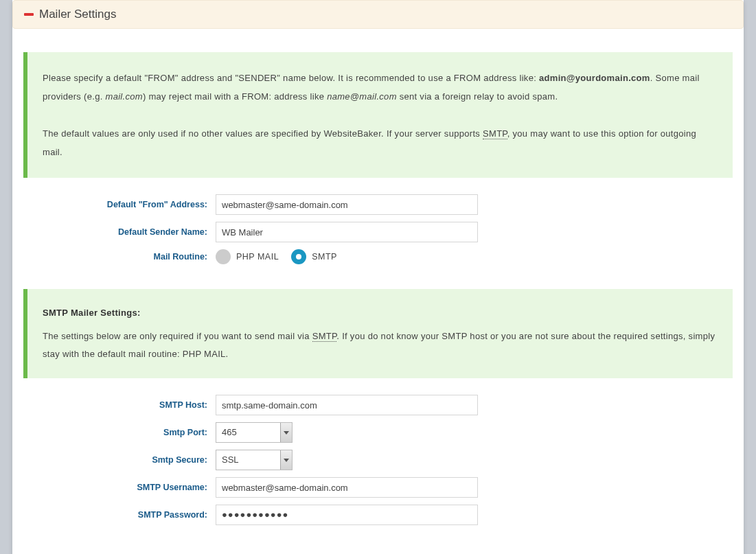 The height and width of the screenshot is (554, 756). What do you see at coordinates (235, 96) in the screenshot?
I see `text: ) may reject mail with a FROM: address l…` at bounding box center [235, 96].